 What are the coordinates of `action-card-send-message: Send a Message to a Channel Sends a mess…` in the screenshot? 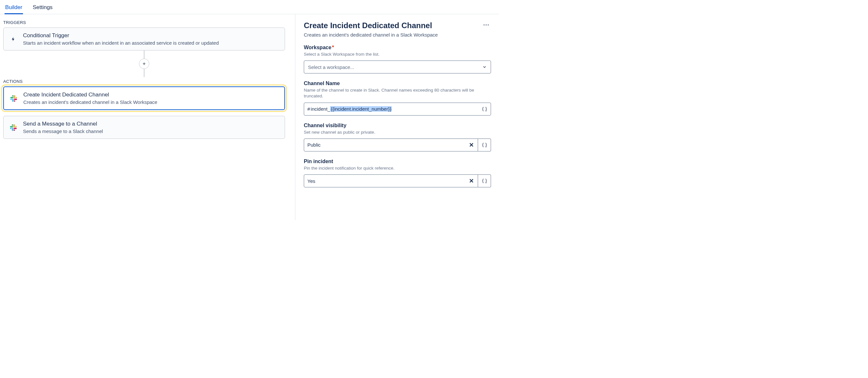 It's located at (144, 127).